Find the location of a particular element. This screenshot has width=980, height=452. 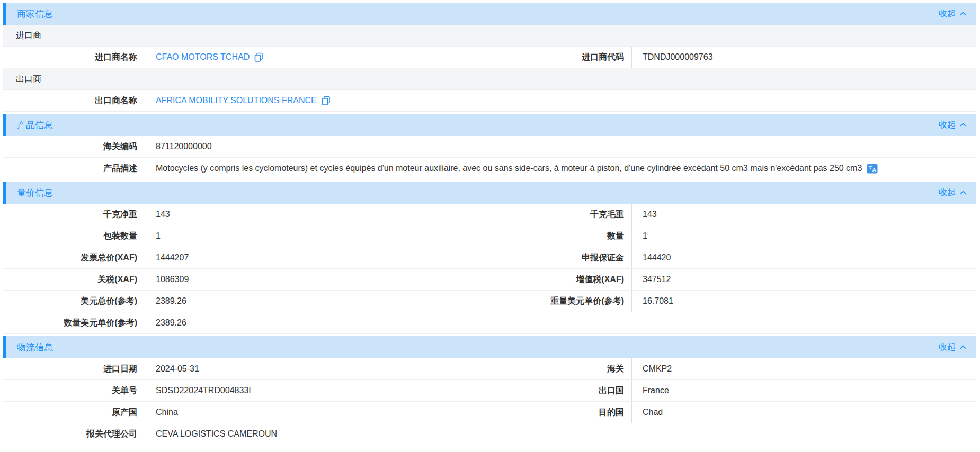

table-row: 原产国 China 目的国 Chad is located at coordinates (489, 413).